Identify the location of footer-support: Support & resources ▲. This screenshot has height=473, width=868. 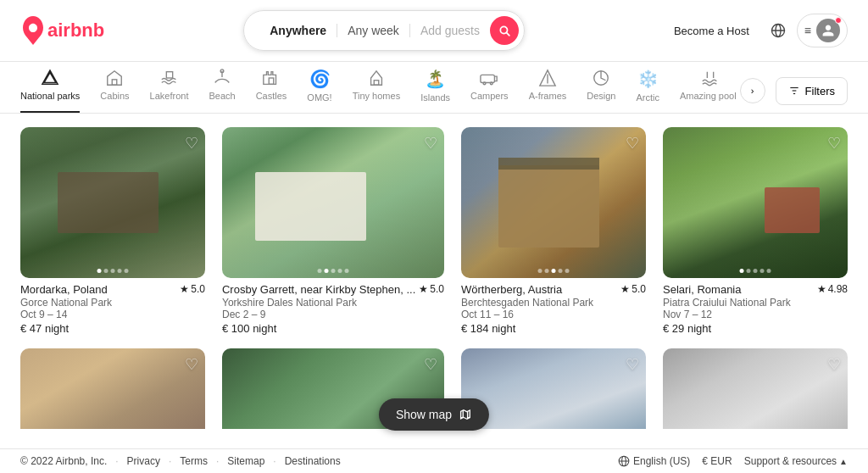
(796, 461).